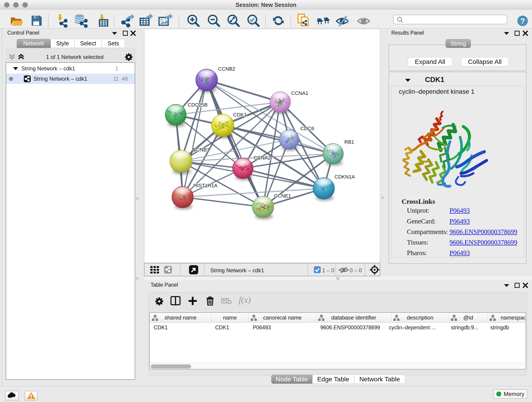  Describe the element at coordinates (283, 196) in the screenshot. I see `svg-text: CCNE1` at that location.